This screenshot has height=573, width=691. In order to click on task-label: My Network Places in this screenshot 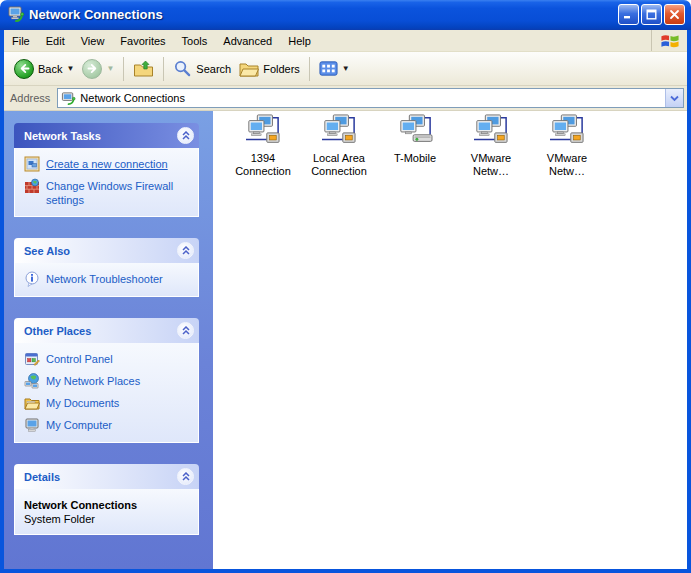, I will do `click(93, 381)`.